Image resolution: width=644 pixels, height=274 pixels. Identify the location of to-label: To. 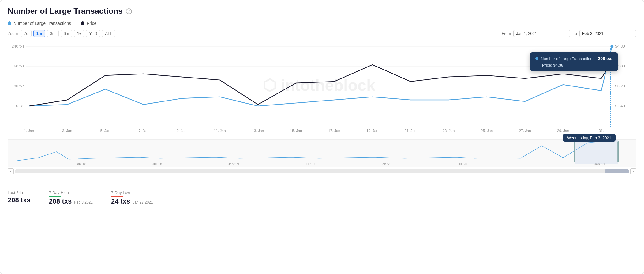
(575, 34).